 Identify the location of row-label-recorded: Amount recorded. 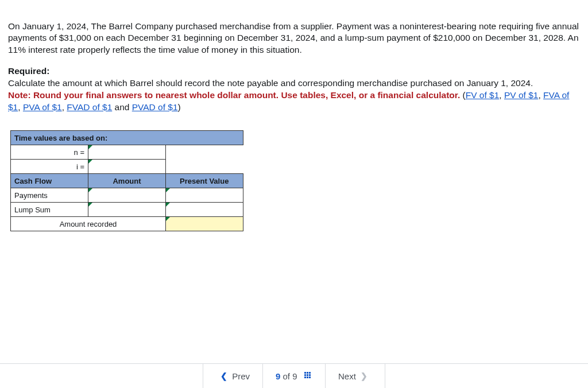
(88, 224).